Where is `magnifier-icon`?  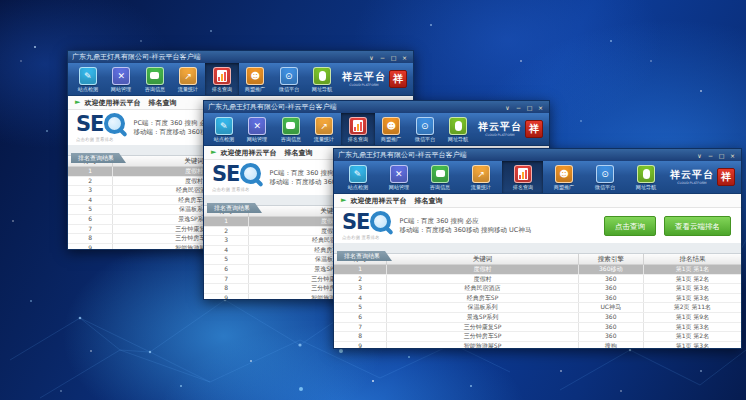 magnifier-icon is located at coordinates (380, 222).